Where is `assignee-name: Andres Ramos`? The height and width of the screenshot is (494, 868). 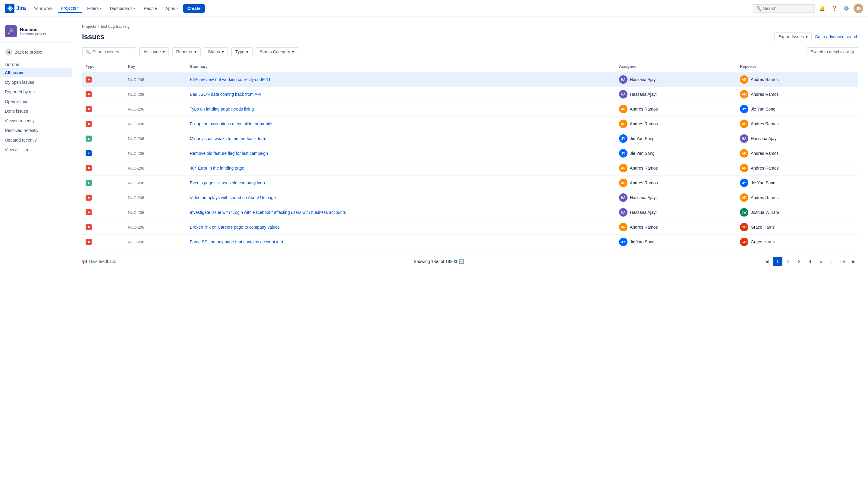
assignee-name: Andres Ramos is located at coordinates (644, 183).